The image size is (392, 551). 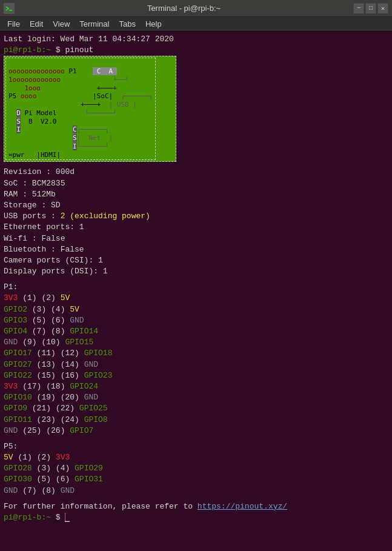 I want to click on pinout-diagram: oooooooooooooo P1 C A 1oooooooooooo └──┘…, so click(x=90, y=109).